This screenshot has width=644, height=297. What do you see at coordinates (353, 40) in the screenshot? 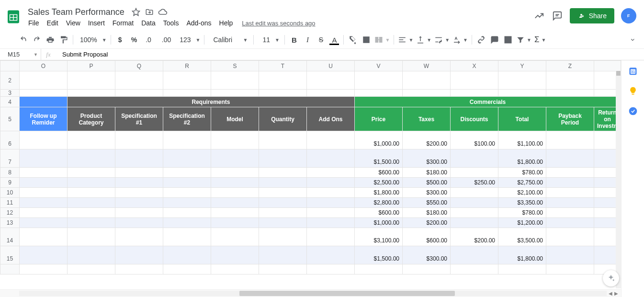
I see `fill-color-button` at bounding box center [353, 40].